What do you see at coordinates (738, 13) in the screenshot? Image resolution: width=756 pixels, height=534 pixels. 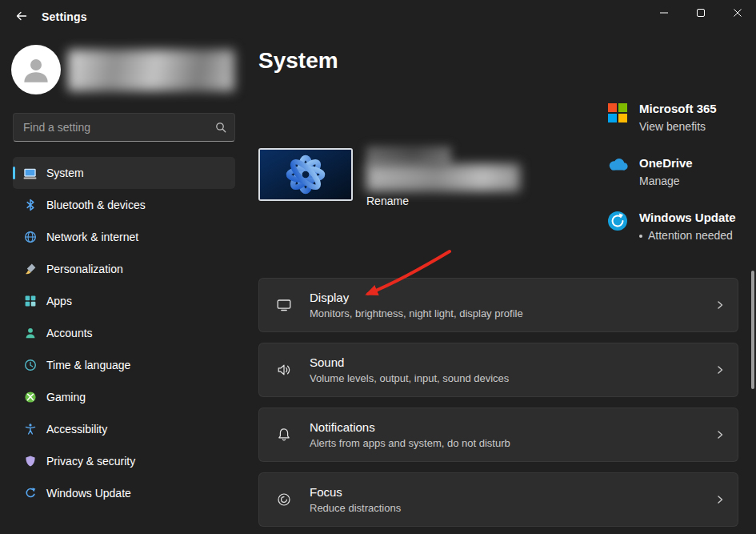 I see `close-icon` at bounding box center [738, 13].